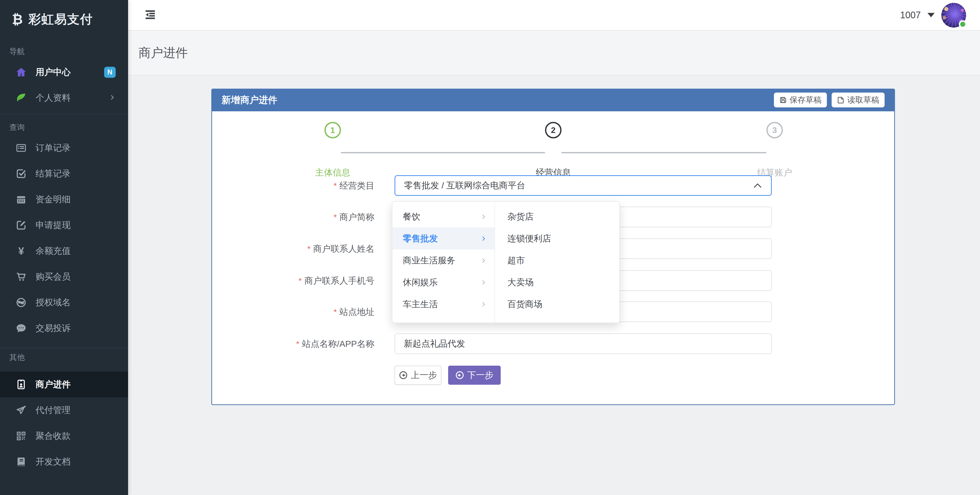  I want to click on field-label: *经营类目, so click(293, 186).